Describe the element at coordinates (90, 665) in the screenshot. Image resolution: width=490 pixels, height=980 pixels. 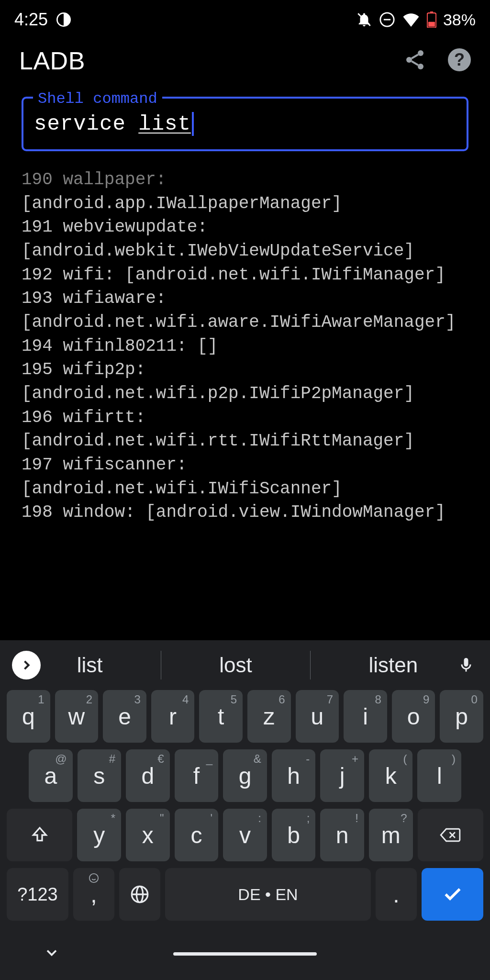
I see `suggestion-list: list` at that location.